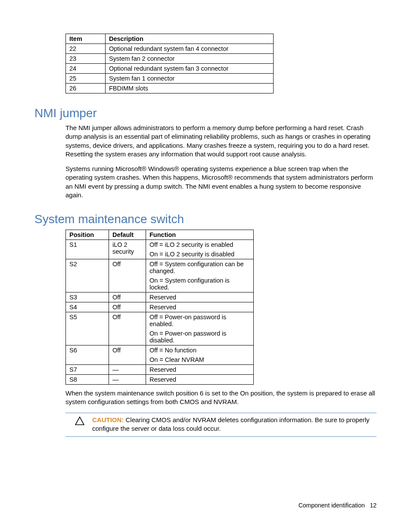  I want to click on table-row: S1iLO 2 securityOff = iLO 2 security is …, so click(160, 250).